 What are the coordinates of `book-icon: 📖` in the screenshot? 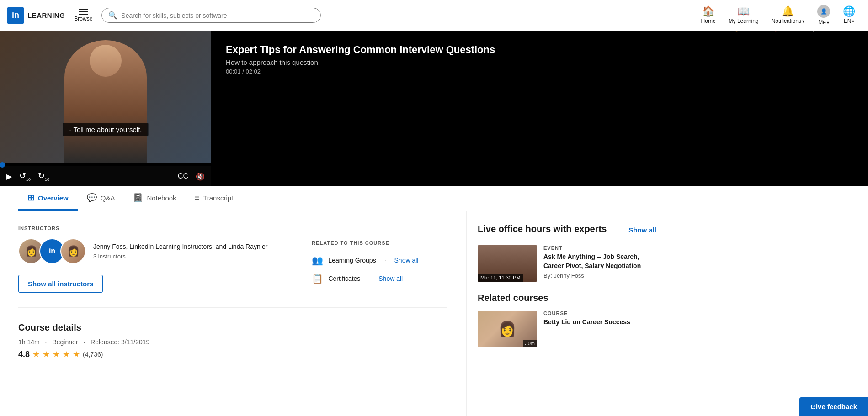 It's located at (743, 11).